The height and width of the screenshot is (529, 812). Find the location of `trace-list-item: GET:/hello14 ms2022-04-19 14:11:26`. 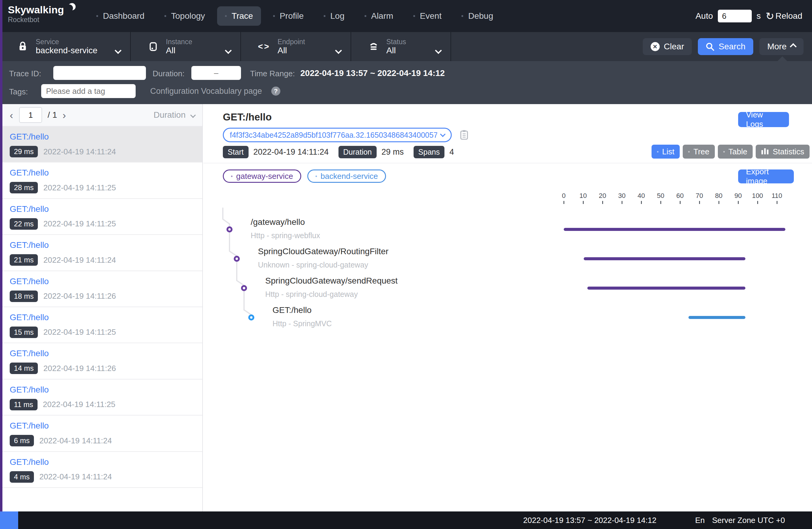

trace-list-item: GET:/hello14 ms2022-04-19 14:11:26 is located at coordinates (102, 361).